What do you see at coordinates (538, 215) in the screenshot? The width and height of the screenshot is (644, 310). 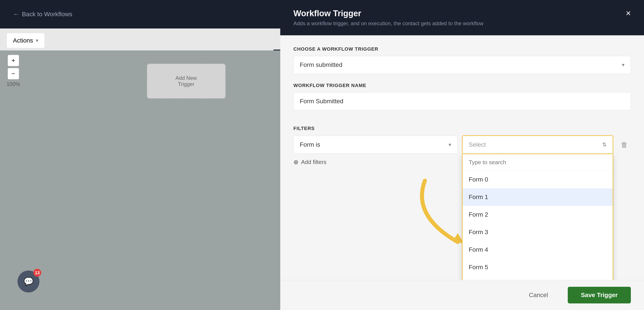 I see `dropdown-item-form2: Form 2` at bounding box center [538, 215].